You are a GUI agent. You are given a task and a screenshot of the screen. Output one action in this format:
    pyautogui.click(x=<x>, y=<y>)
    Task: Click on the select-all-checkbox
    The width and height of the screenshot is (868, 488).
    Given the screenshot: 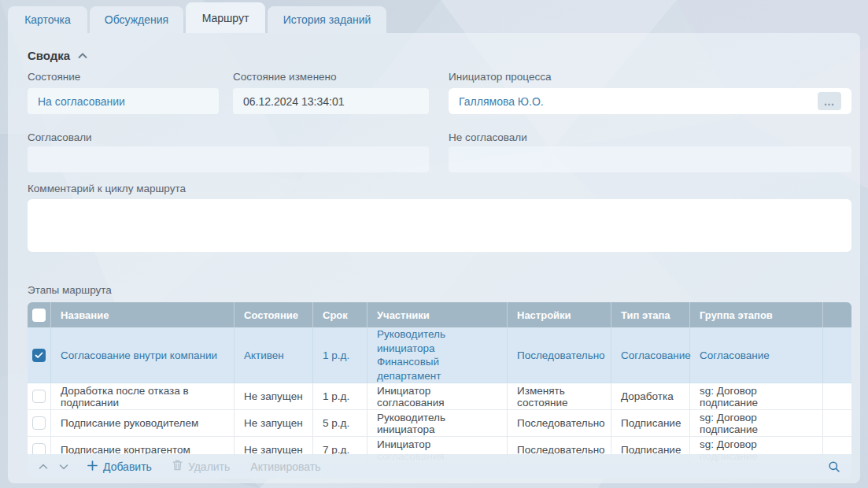 What is the action you would take?
    pyautogui.click(x=39, y=315)
    